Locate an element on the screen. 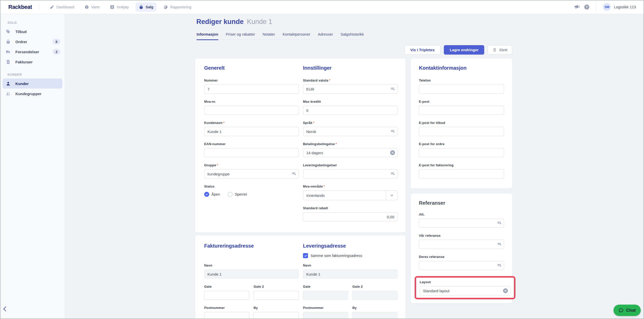  kundenavn-input is located at coordinates (252, 131).